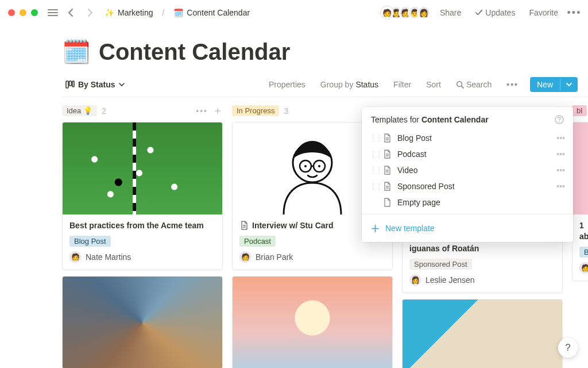 The width and height of the screenshot is (588, 368). I want to click on view-more-icon: •••, so click(512, 85).